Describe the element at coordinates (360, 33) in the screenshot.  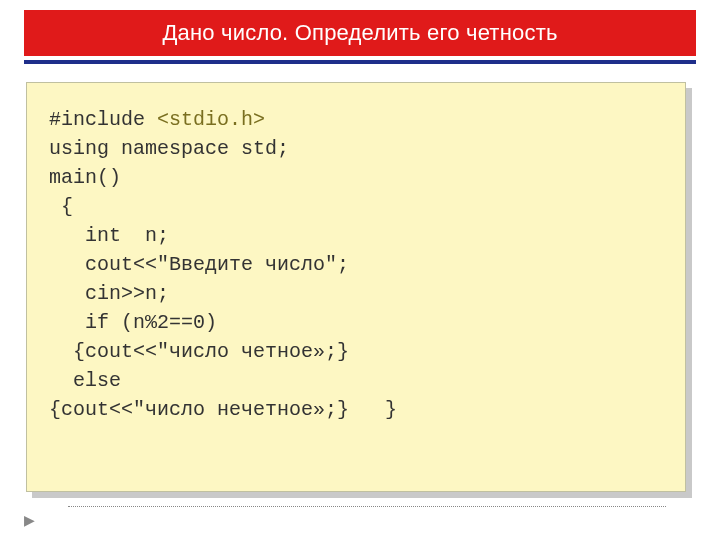
I see `slide-title: Дано число. Определить его четность` at that location.